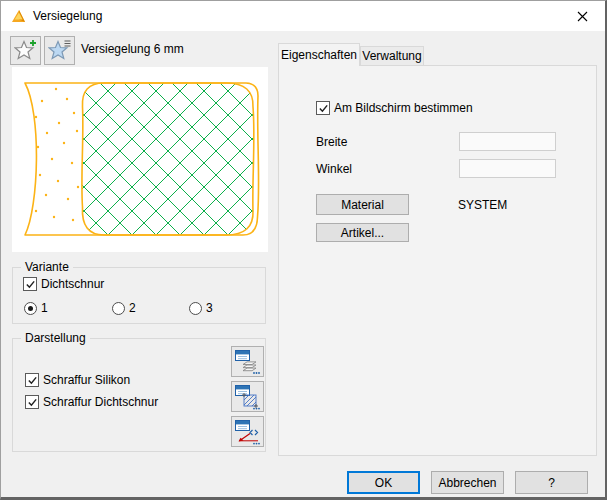 This screenshot has height=500, width=607. What do you see at coordinates (248, 396) in the screenshot?
I see `hatch-settings-button` at bounding box center [248, 396].